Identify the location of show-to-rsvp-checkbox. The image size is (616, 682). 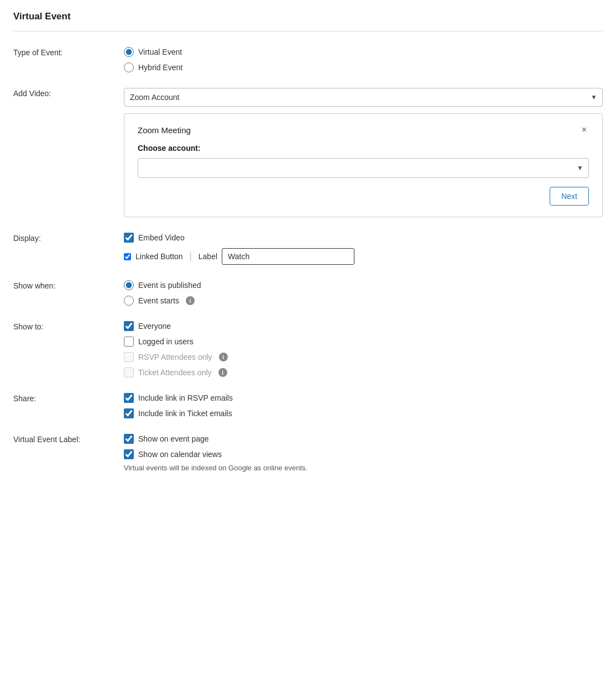
(129, 357).